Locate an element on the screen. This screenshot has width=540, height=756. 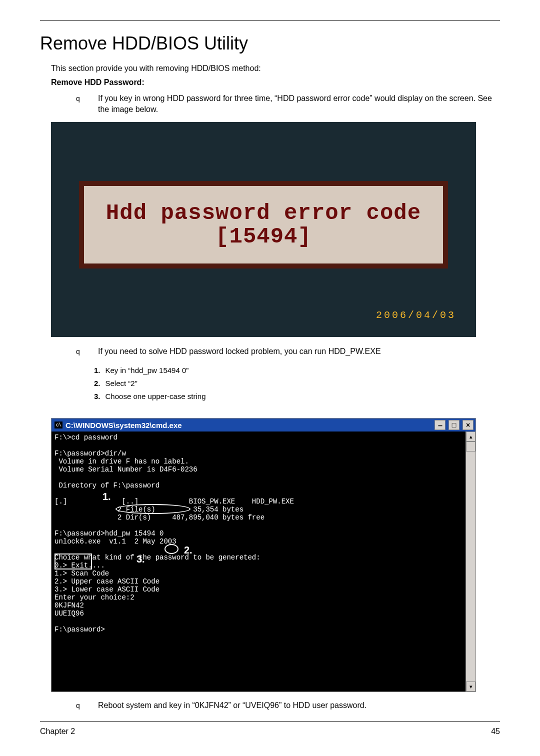
cmd-output: F:\>cd password F:\password>dir/w Volume… is located at coordinates (174, 534).